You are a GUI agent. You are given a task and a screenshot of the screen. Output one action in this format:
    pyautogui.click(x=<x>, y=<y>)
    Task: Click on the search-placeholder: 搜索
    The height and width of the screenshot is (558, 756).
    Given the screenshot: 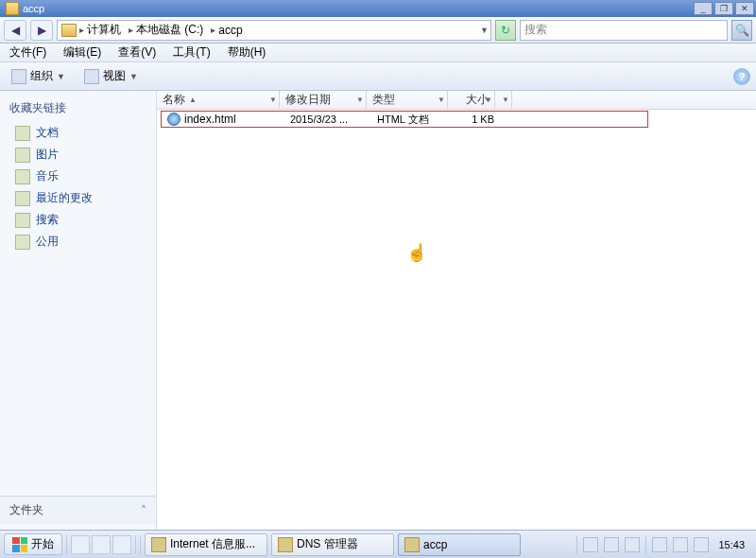 What is the action you would take?
    pyautogui.click(x=536, y=30)
    